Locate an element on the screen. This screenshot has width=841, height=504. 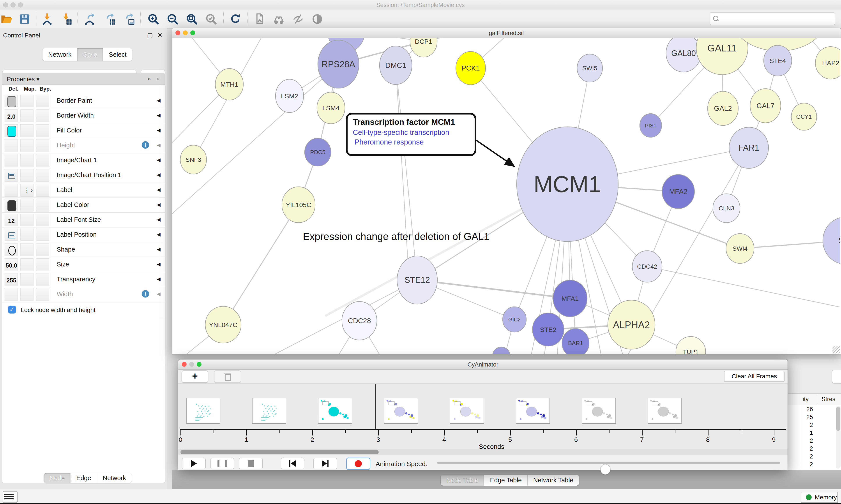
property-row-shape: Shape◀ is located at coordinates (84, 250).